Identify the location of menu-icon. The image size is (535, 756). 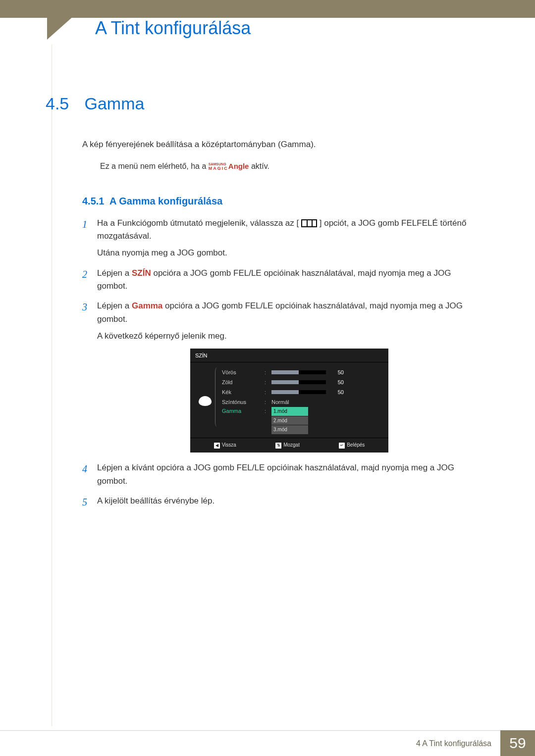
(309, 223).